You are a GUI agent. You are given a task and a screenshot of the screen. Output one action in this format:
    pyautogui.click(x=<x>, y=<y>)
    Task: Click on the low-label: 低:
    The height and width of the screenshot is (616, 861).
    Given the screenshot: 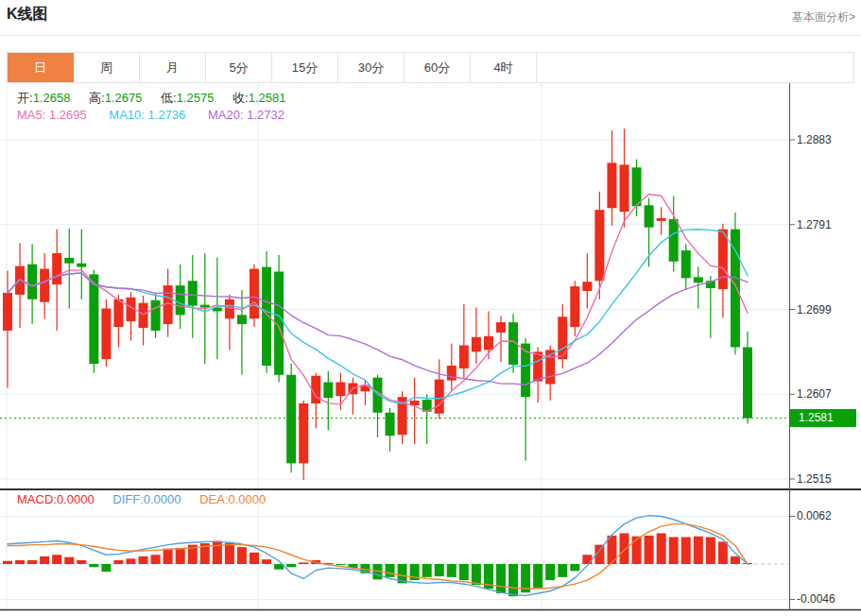 What is the action you would take?
    pyautogui.click(x=168, y=98)
    